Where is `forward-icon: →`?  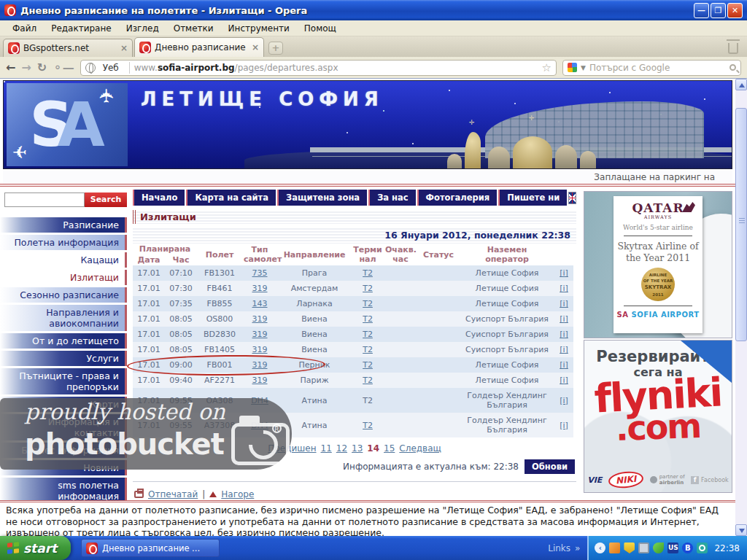
forward-icon: → is located at coordinates (26, 67).